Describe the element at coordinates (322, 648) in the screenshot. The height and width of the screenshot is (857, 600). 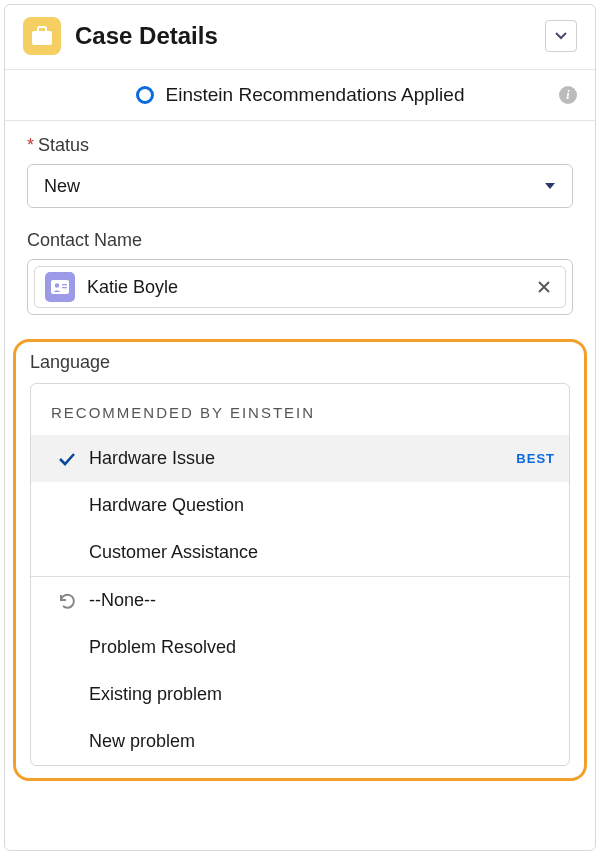
I see `dropdown-option-label: Problem Resolved` at that location.